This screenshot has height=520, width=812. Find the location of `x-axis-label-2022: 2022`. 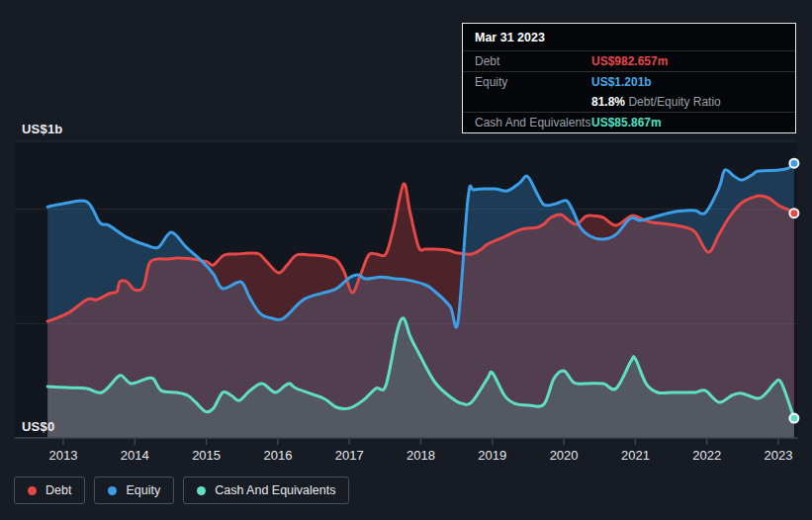

x-axis-label-2022: 2022 is located at coordinates (706, 455).